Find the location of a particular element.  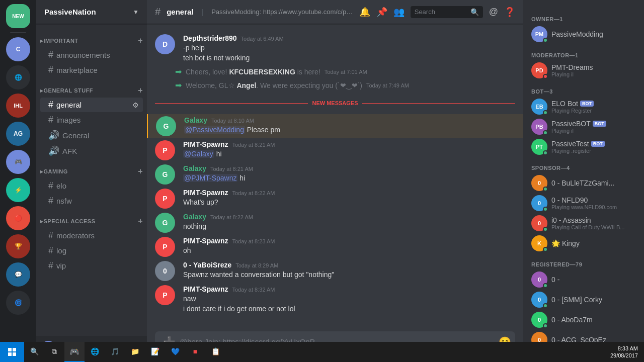

message-author: 0 - YaBoiSreze is located at coordinates (207, 265).